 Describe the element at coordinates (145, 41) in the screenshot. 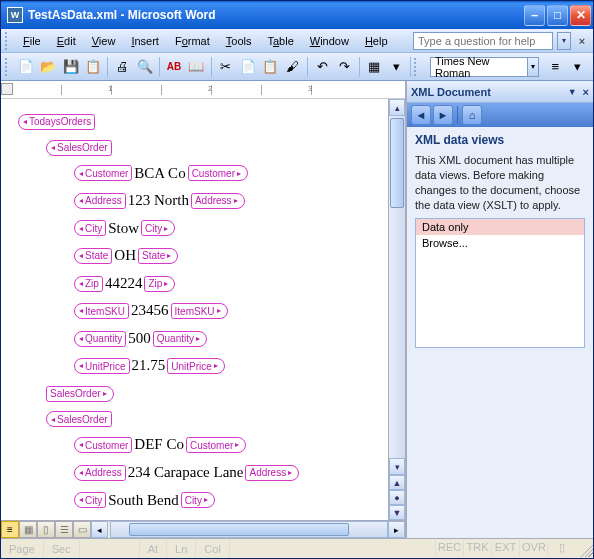

I see `menu-insert: Insert` at that location.